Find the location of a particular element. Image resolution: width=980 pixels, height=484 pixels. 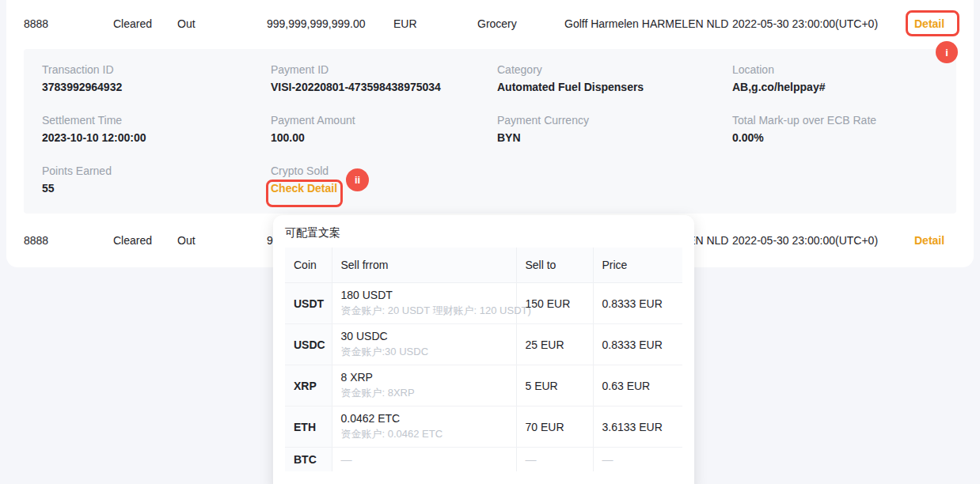

table-header-row: Coin Sell frrom Sell to Price is located at coordinates (484, 266).